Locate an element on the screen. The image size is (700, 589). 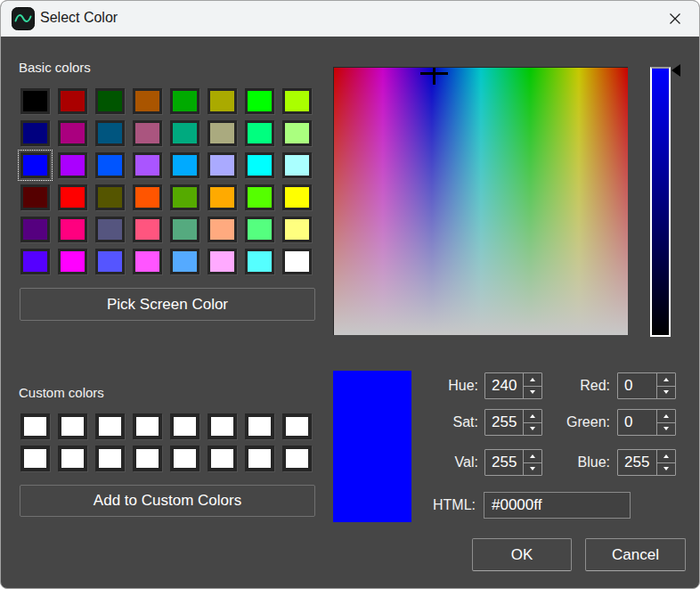
cancel-button: Cancel is located at coordinates (636, 554).